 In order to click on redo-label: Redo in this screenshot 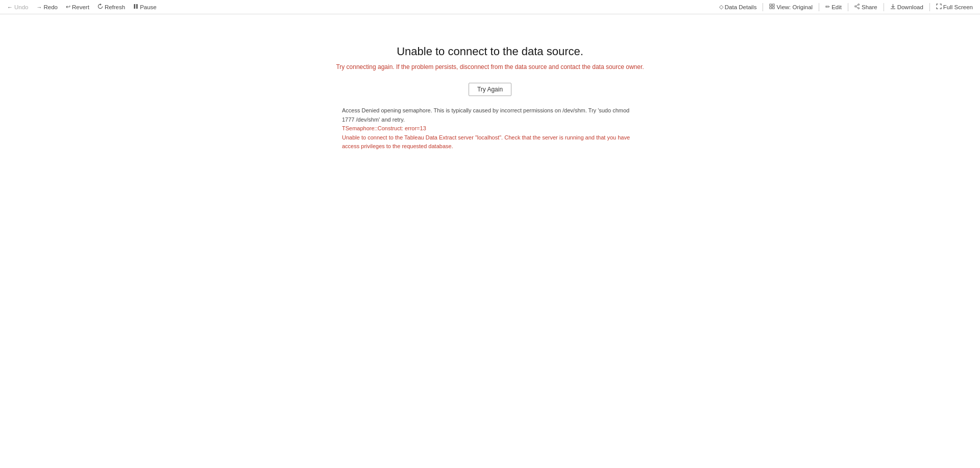, I will do `click(51, 7)`.